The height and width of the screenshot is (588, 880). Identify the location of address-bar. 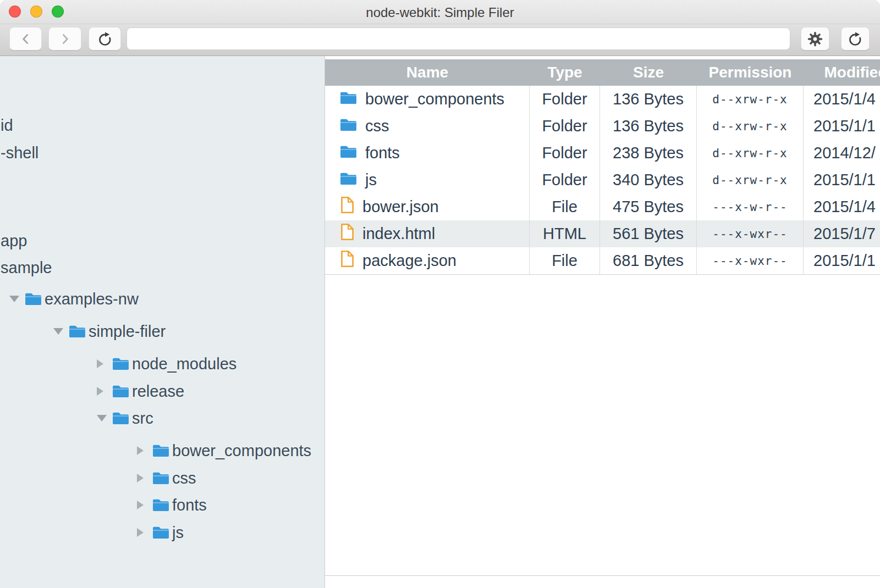
(459, 38).